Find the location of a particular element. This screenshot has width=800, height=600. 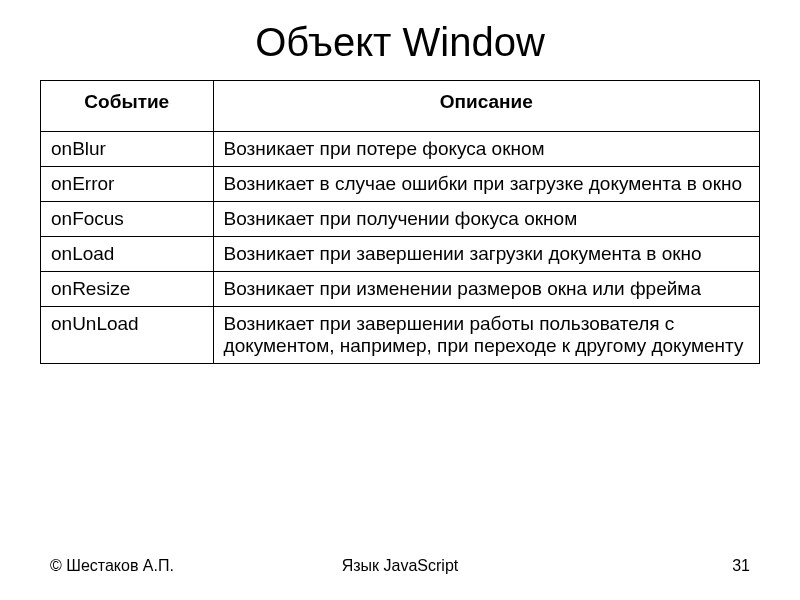

cell-event: onBlur is located at coordinates (128, 150).